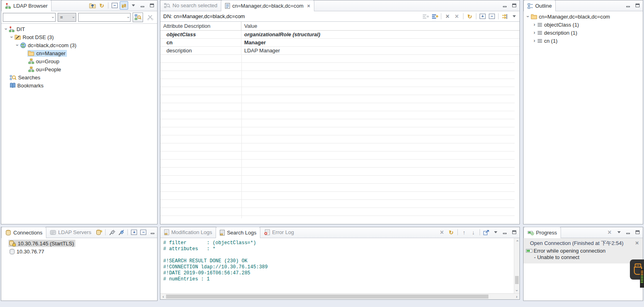  Describe the element at coordinates (79, 37) in the screenshot. I see `tree-item-root-dse: › Root DSE (3)` at that location.